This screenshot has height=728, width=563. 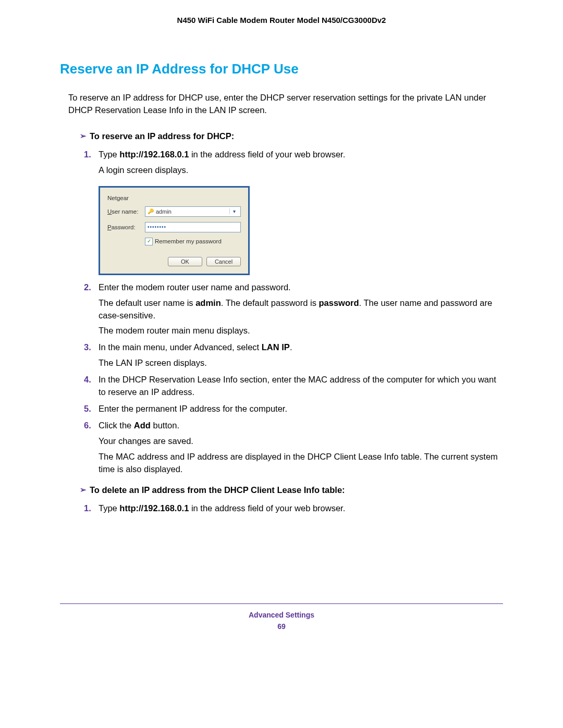 I want to click on password-field: ••••••••, so click(x=193, y=227).